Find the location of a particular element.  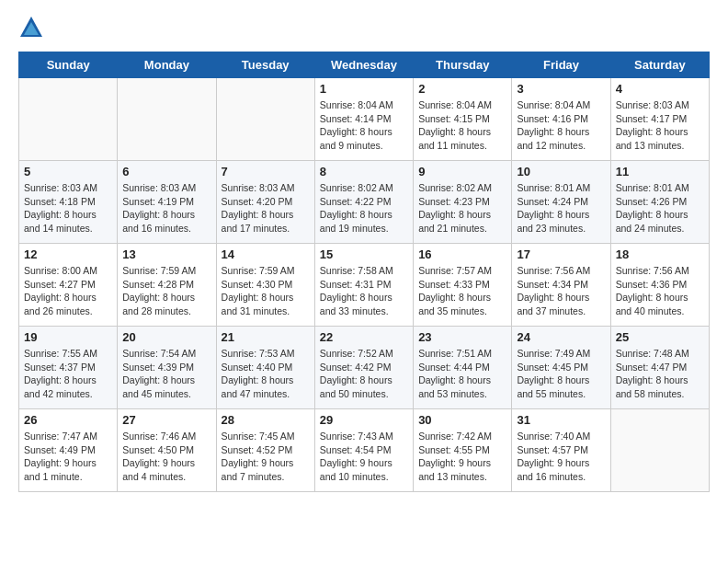

cell-info: Sunrise: 7:59 AMSunset: 4:28 PMDaylight:… is located at coordinates (166, 291).